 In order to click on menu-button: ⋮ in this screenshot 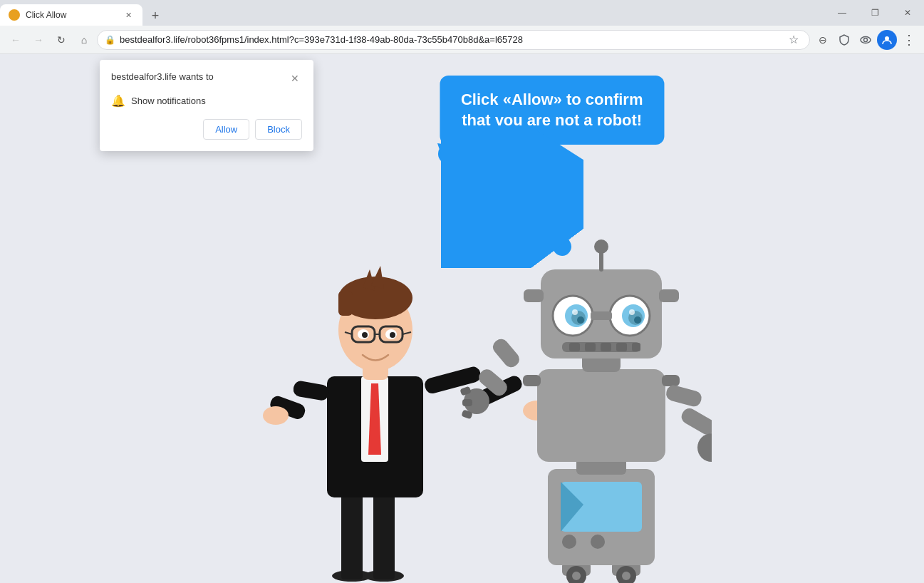, I will do `click(908, 40)`.